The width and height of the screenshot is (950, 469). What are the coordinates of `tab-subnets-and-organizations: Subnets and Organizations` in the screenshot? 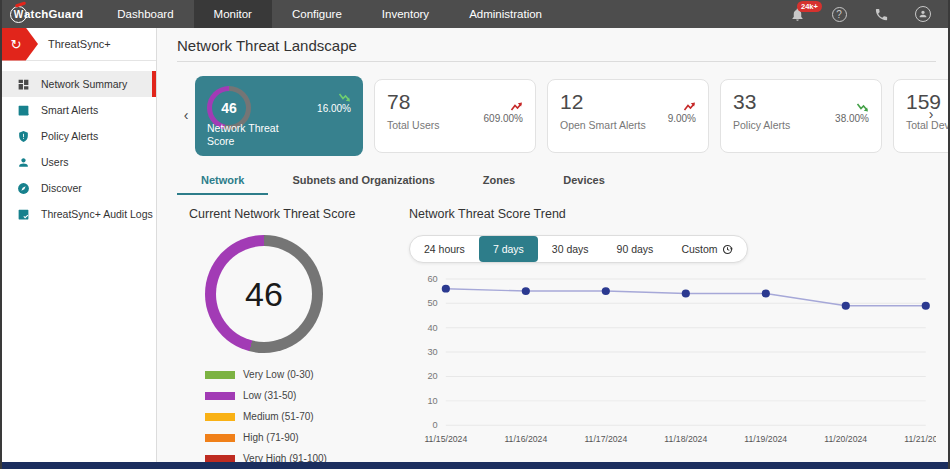 It's located at (363, 184).